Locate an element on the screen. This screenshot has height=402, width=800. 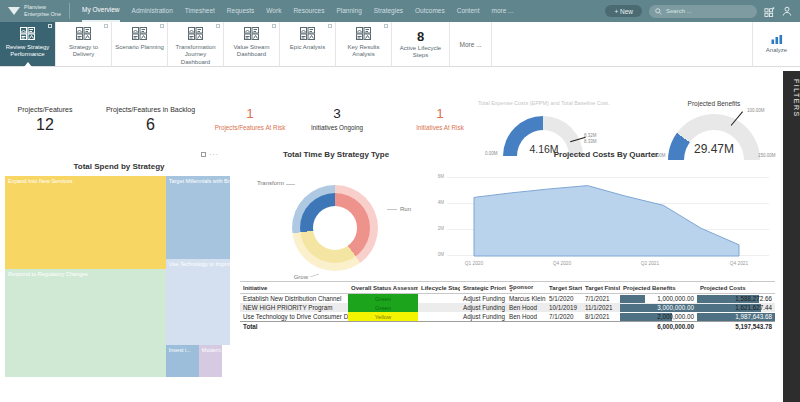
nav-item-resources: Resources is located at coordinates (308, 11).